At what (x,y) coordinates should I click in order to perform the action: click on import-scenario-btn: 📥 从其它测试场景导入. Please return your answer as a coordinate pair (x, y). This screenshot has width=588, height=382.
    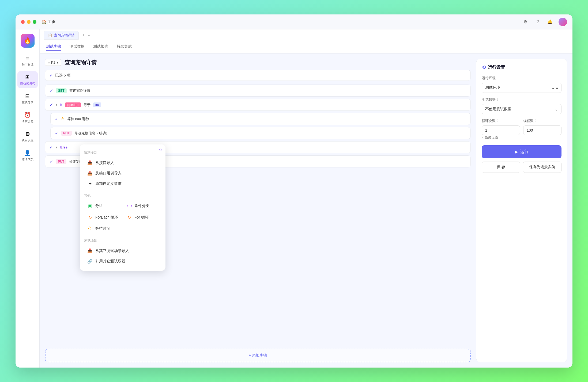
    Looking at the image, I should click on (123, 251).